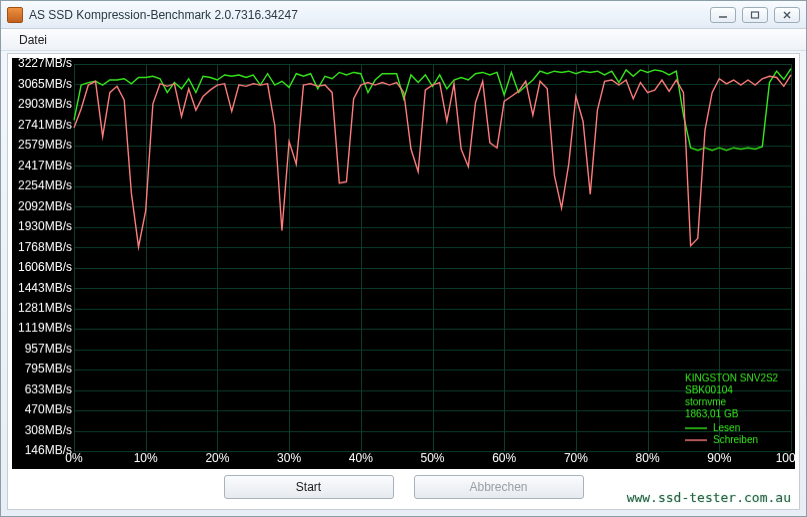 This screenshot has height=517, width=807. What do you see at coordinates (723, 15) in the screenshot?
I see `minimize-icon` at bounding box center [723, 15].